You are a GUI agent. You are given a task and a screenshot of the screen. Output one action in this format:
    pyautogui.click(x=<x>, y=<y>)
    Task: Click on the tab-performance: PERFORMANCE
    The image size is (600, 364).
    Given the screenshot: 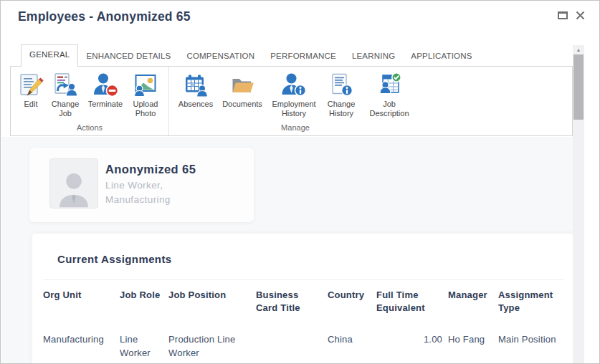 What is the action you would take?
    pyautogui.click(x=303, y=57)
    